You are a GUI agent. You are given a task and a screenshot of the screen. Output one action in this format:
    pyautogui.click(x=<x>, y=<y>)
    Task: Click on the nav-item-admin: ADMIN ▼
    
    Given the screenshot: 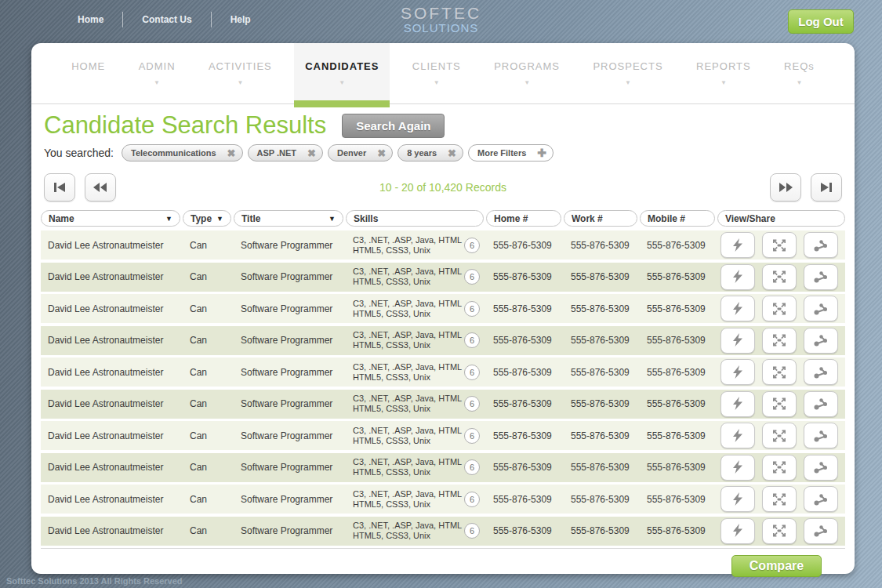 What is the action you would take?
    pyautogui.click(x=157, y=74)
    